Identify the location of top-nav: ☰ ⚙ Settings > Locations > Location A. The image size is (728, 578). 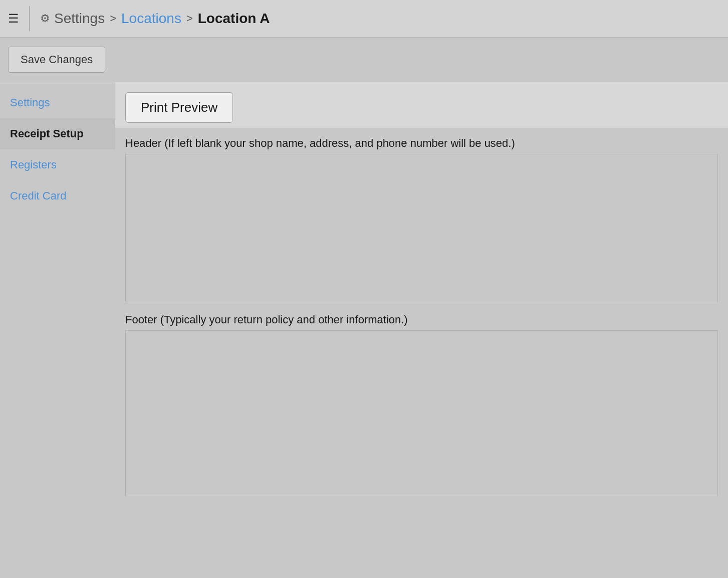
(364, 19).